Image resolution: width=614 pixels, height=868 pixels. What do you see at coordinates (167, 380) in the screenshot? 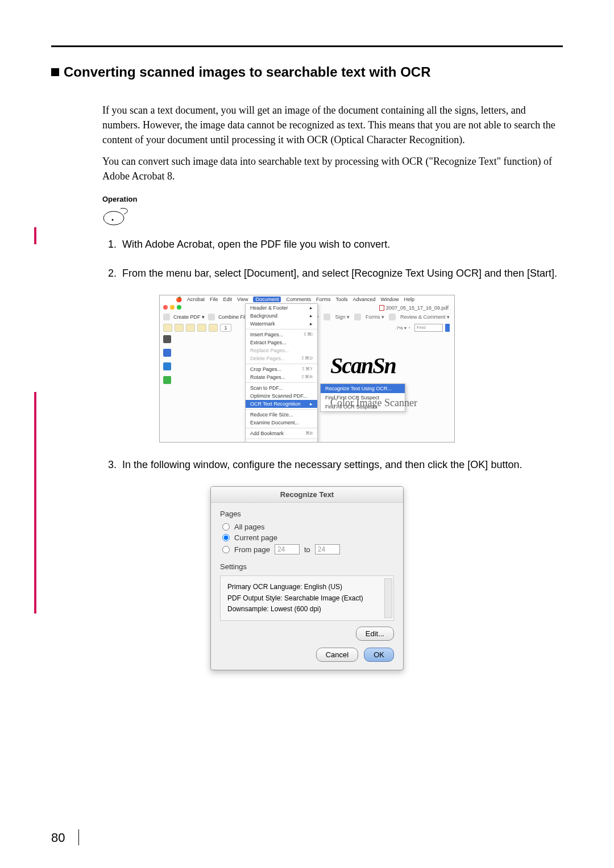
I see `help-panel-icon` at bounding box center [167, 380].